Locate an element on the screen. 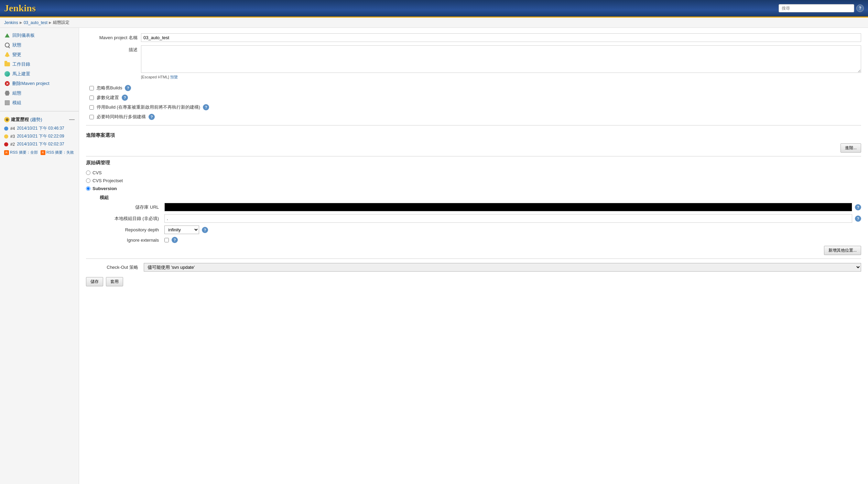 The height and width of the screenshot is (484, 868). breadcrumb-sep-1: ▶ is located at coordinates (21, 23).